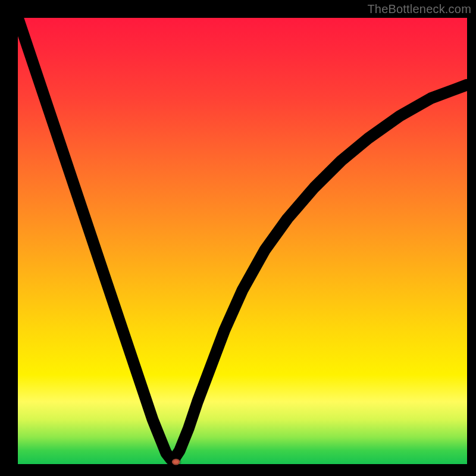 This screenshot has height=476, width=476. What do you see at coordinates (419, 10) in the screenshot?
I see `watermark-text: TheBottleneck.com` at bounding box center [419, 10].